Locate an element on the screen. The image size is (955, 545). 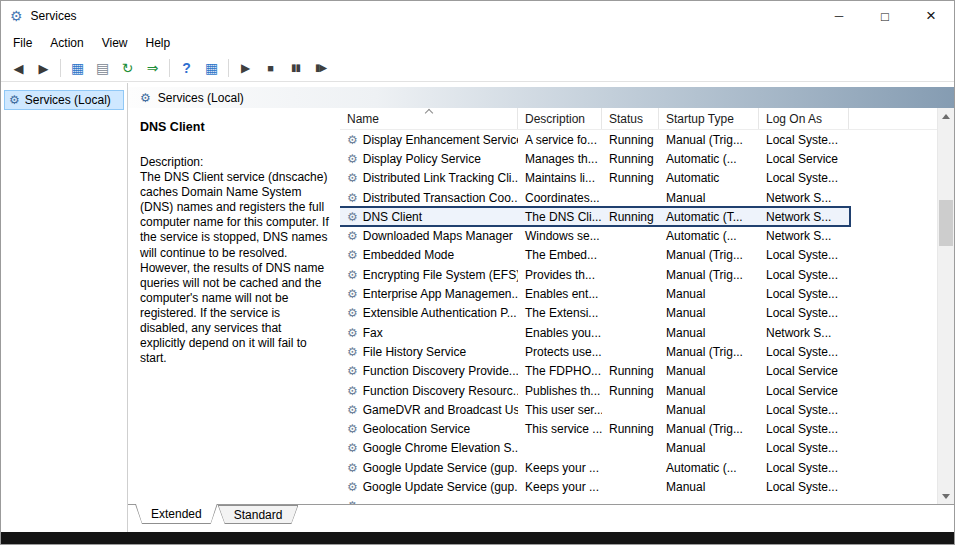
column-header-status: Status is located at coordinates (630, 118).